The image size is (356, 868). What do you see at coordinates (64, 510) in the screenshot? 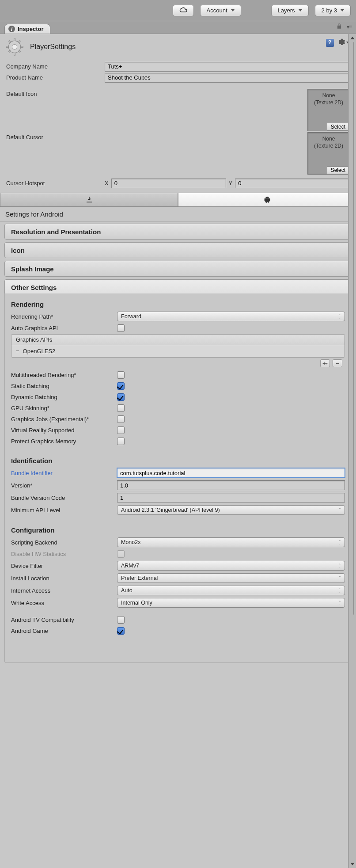
I see `minimum-api-level-label: Minimum API Level` at bounding box center [64, 510].